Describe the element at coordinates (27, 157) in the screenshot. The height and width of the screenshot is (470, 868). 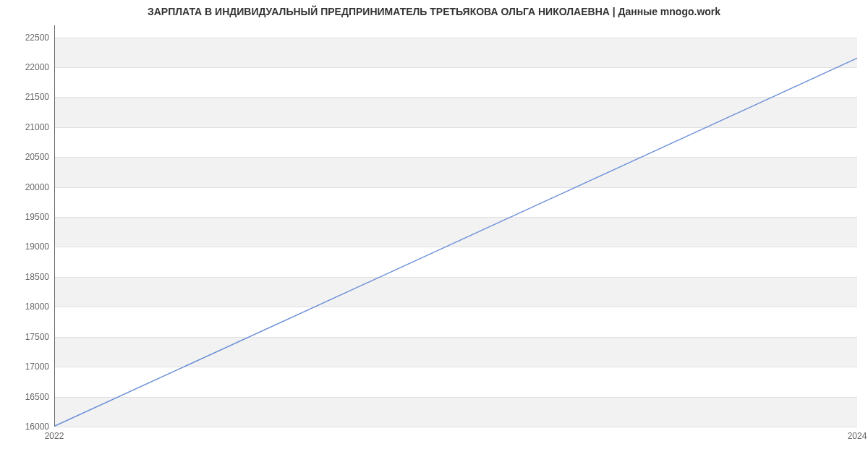
I see `y-tick-label: 20500` at that location.